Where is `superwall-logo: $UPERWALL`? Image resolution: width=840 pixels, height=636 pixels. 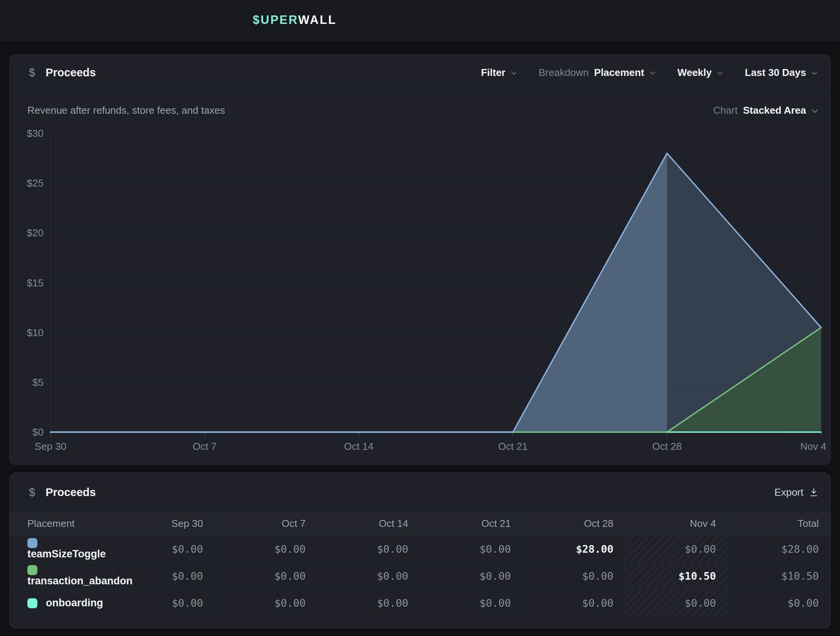 superwall-logo: $UPERWALL is located at coordinates (295, 20).